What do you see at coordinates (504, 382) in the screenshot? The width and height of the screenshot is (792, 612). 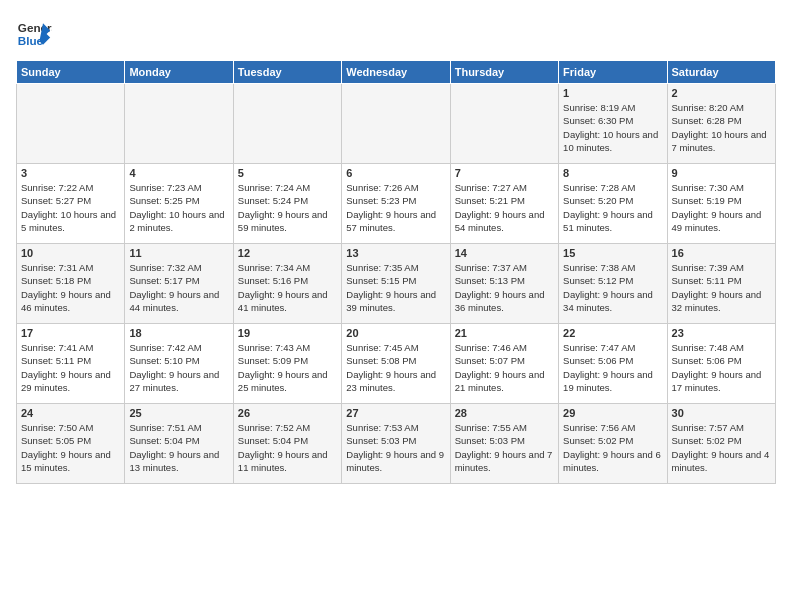 I see `day-info-line: Daylight: 9 hours and 21 minutes.` at bounding box center [504, 382].